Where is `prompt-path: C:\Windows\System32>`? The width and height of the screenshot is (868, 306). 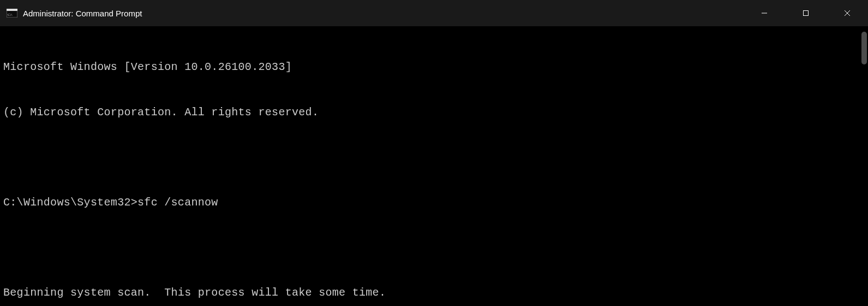
prompt-path: C:\Windows\System32> is located at coordinates (70, 203).